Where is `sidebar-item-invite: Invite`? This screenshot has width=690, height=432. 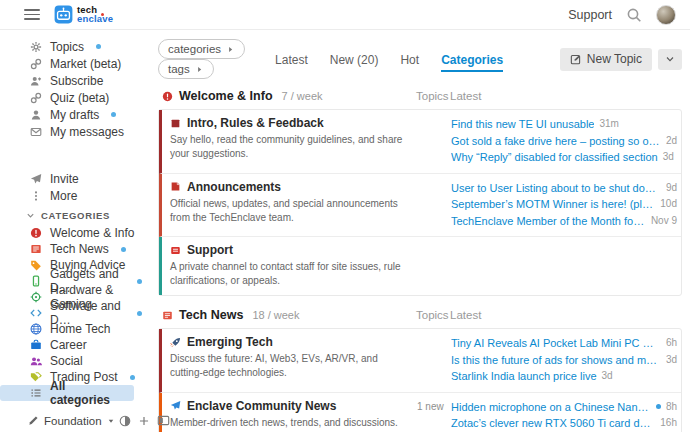
sidebar-item-invite: Invite is located at coordinates (74, 178).